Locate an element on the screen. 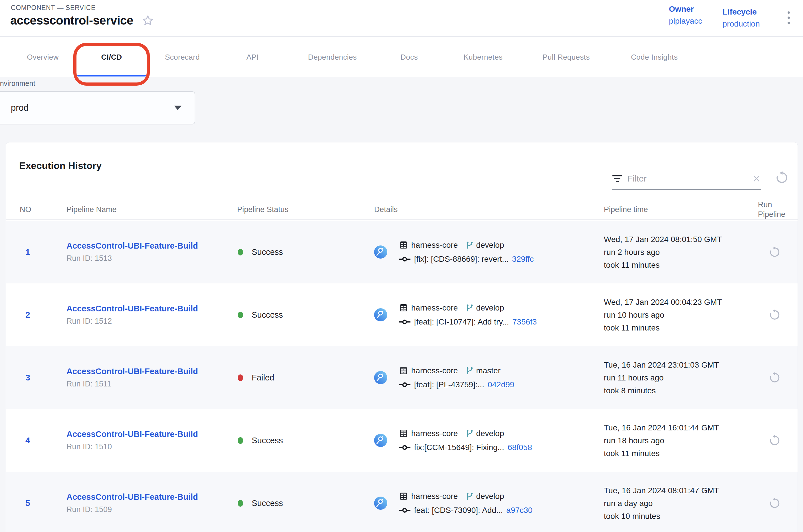  owner-value-link: plplayacc is located at coordinates (686, 21).